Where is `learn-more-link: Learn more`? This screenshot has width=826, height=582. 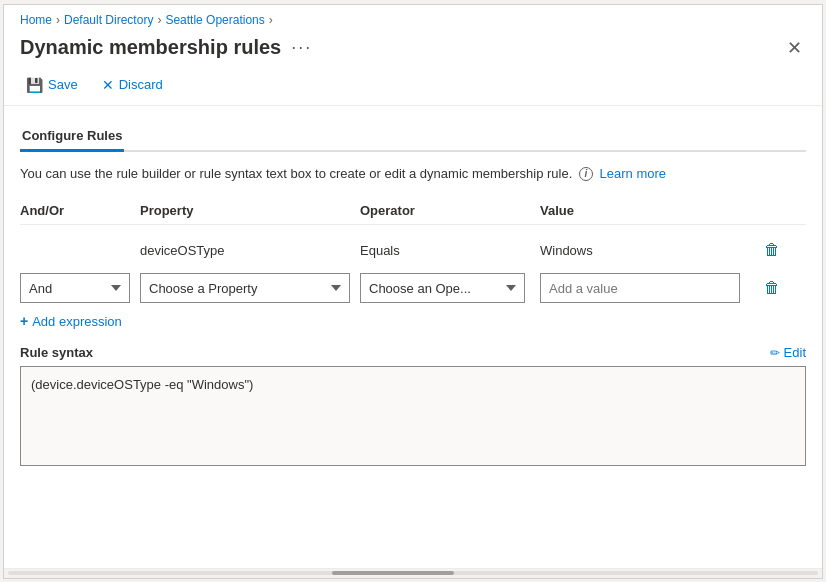
learn-more-link: Learn more is located at coordinates (633, 174).